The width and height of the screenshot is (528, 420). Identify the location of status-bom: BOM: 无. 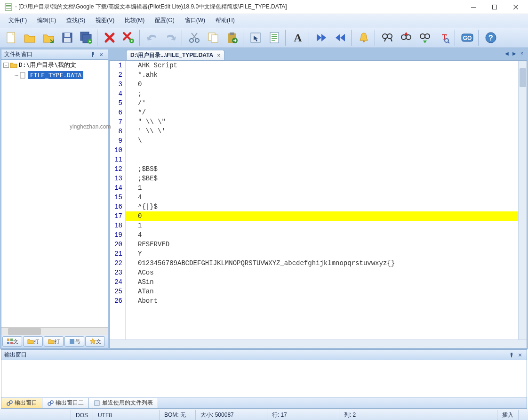
(175, 415).